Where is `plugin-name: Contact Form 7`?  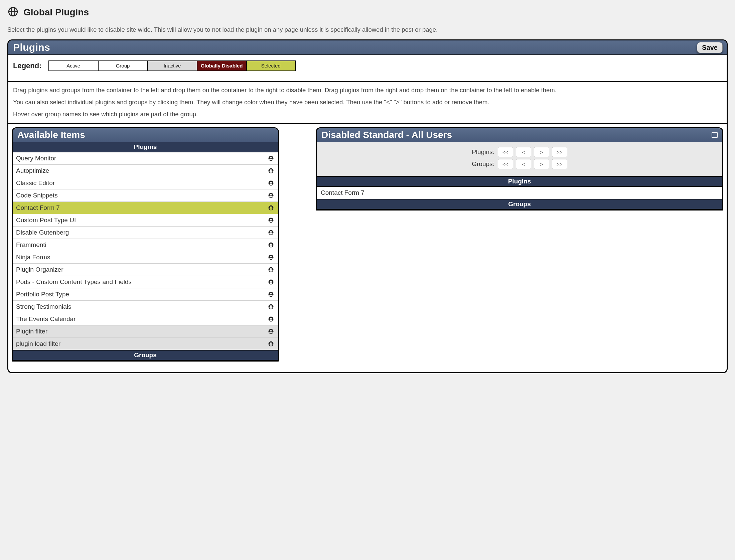 plugin-name: Contact Form 7 is located at coordinates (38, 208).